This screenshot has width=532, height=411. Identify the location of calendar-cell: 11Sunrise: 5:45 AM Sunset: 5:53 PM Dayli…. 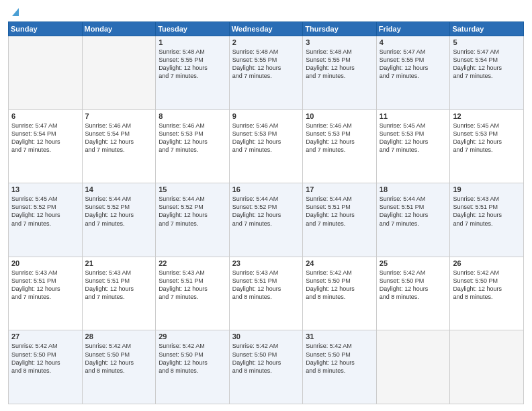
(413, 146).